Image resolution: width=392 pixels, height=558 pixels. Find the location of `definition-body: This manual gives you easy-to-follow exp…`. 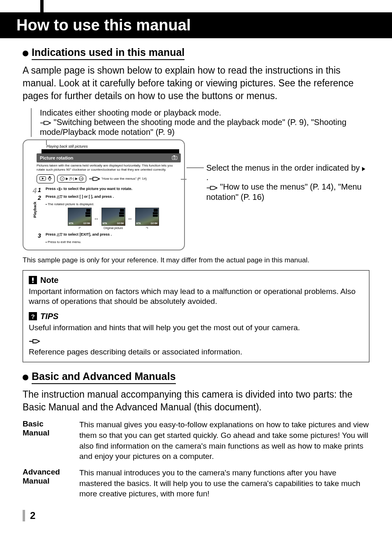

definition-body: This manual gives you easy-to-follow exp… is located at coordinates (224, 441).